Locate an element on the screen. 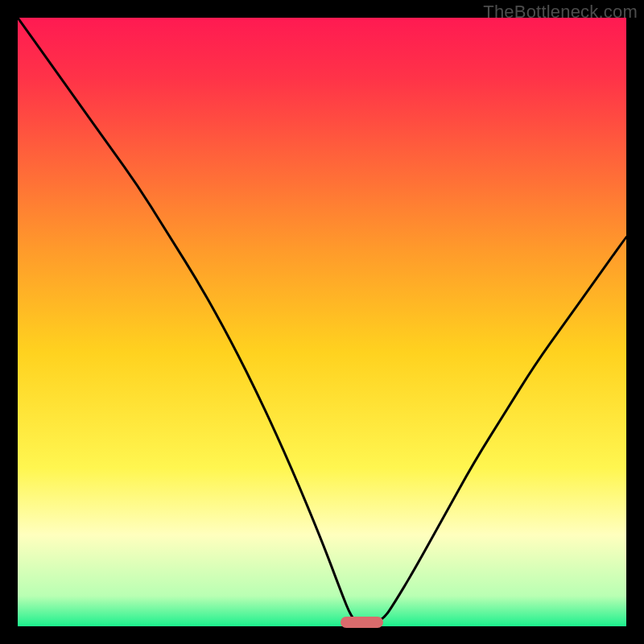 Image resolution: width=644 pixels, height=644 pixels. watermark-text: TheBottleneck.com is located at coordinates (560, 12).